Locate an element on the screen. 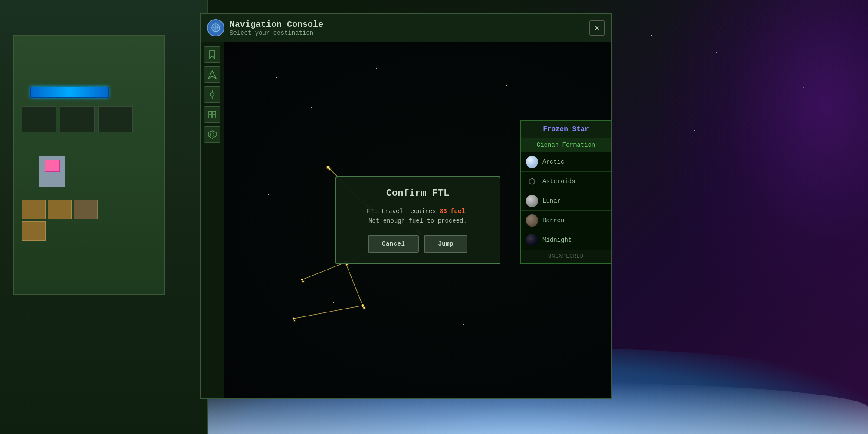 This screenshot has width=868, height=434. star-name: Frozen Star is located at coordinates (566, 129).